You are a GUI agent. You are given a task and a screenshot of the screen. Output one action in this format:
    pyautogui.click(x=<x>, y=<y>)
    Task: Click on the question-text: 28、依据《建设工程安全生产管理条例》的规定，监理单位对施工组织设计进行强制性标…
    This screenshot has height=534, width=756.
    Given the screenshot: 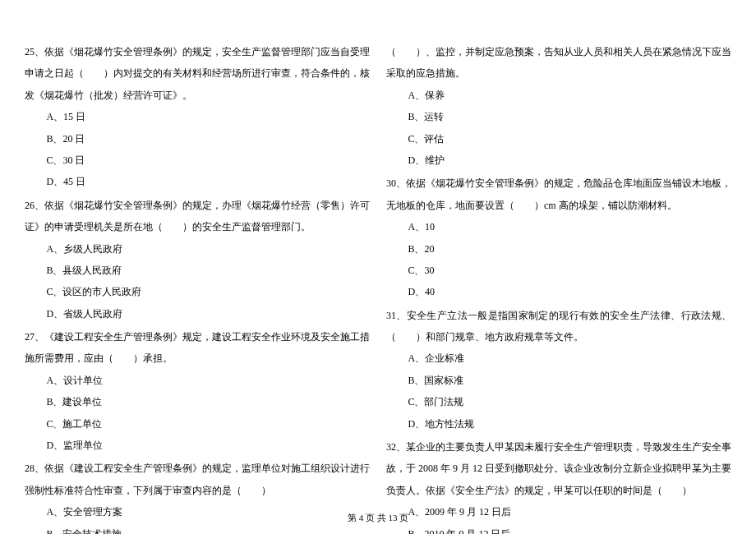 What is the action you would take?
    pyautogui.click(x=197, y=480)
    